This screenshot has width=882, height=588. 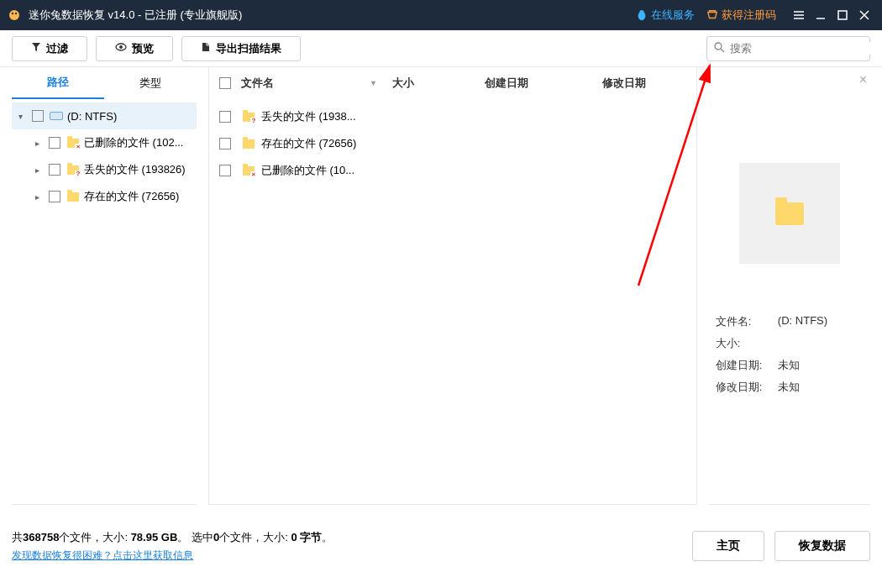 What do you see at coordinates (788, 49) in the screenshot?
I see `search-box` at bounding box center [788, 49].